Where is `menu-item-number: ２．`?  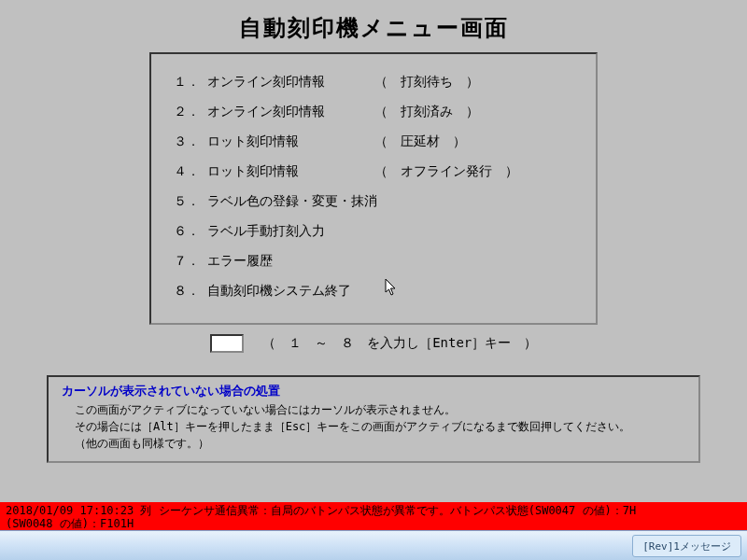
menu-item-number: ２． is located at coordinates (187, 112).